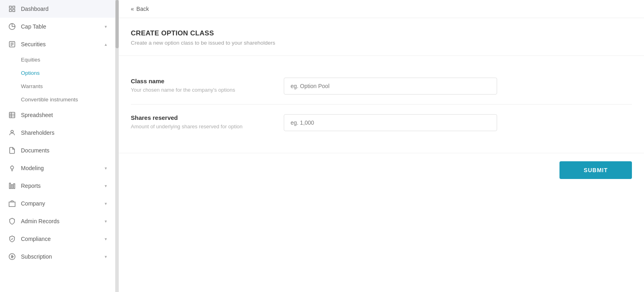  I want to click on back-nav: « Back, so click(382, 9).